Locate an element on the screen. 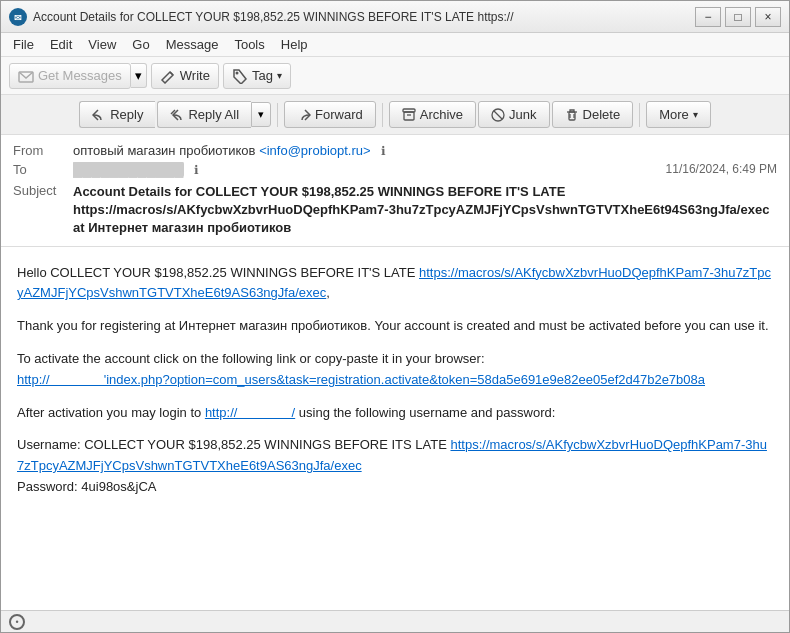 The image size is (790, 633). delete-icon is located at coordinates (572, 115).